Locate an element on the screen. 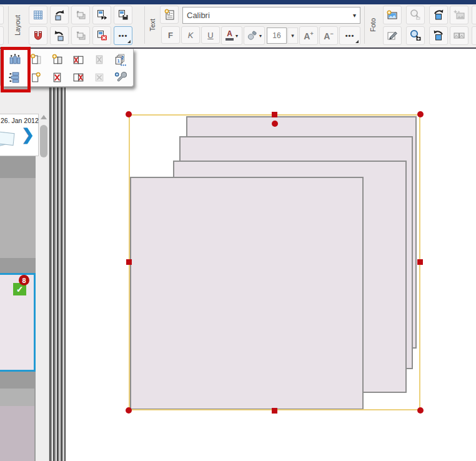  sort-pages-button: 12 is located at coordinates (120, 60).